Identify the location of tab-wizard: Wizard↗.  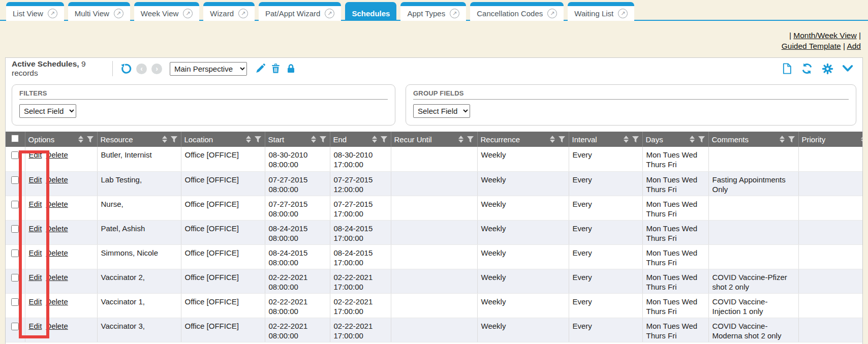
(229, 11).